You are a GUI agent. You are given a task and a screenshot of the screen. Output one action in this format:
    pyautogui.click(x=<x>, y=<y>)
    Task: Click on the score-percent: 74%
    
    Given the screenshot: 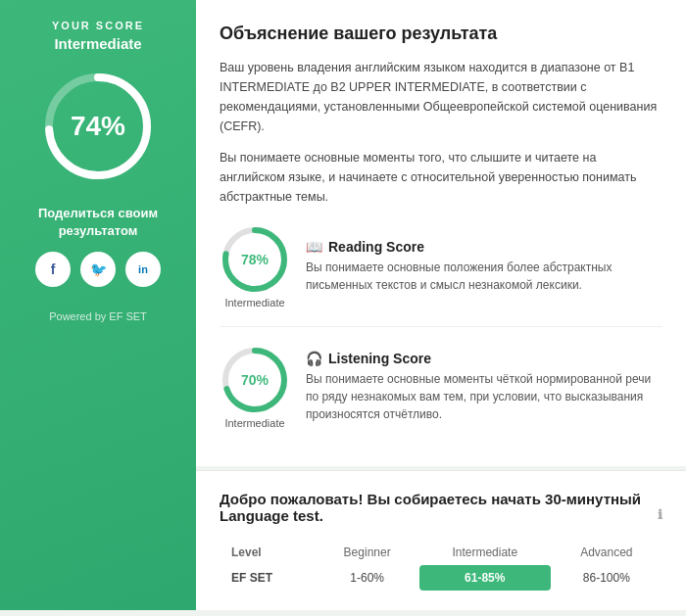 What is the action you would take?
    pyautogui.click(x=98, y=126)
    